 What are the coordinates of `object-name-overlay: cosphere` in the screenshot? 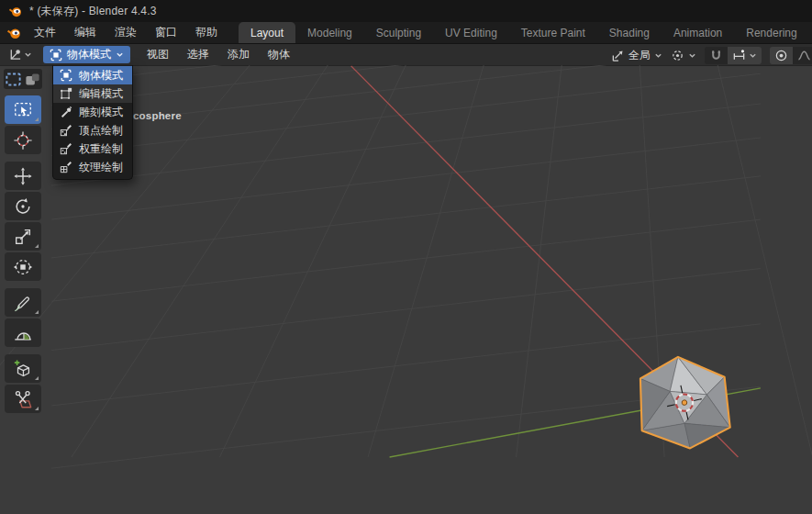 It's located at (158, 116).